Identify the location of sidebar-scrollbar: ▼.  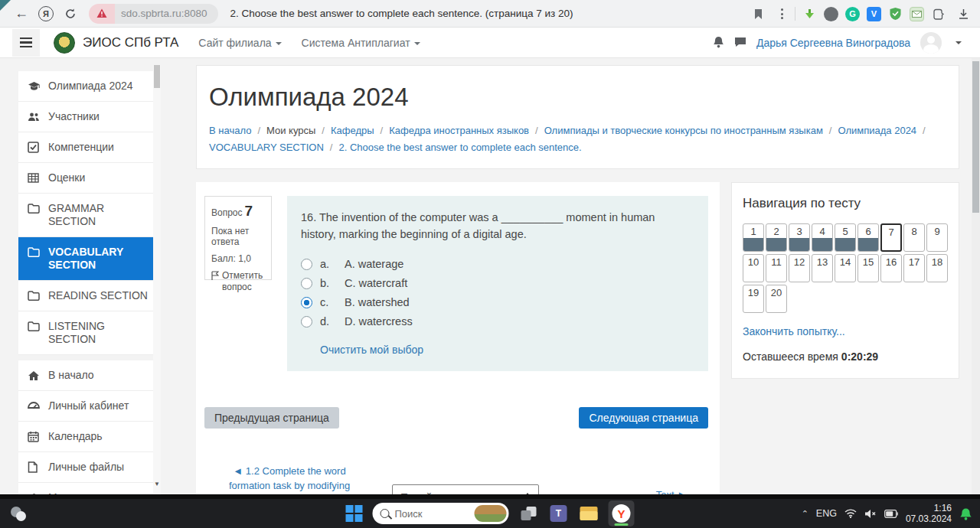
(157, 279).